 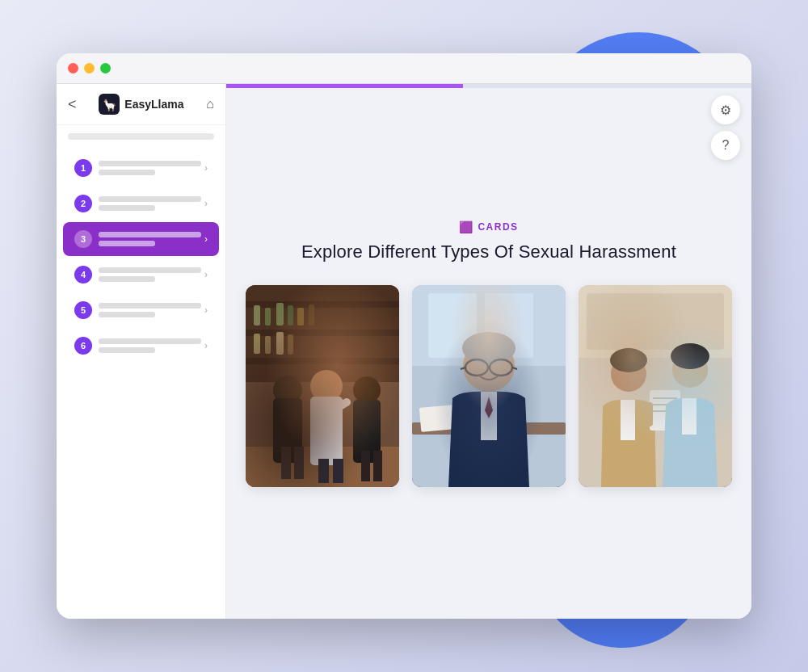 I want to click on close-button, so click(x=73, y=68).